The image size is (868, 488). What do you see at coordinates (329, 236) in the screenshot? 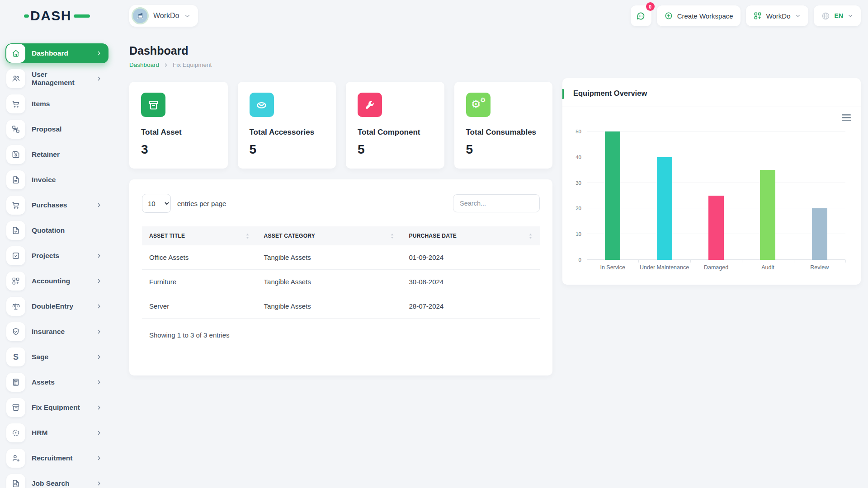
I see `column-header-asset-category: ASSET CATEGORY` at bounding box center [329, 236].